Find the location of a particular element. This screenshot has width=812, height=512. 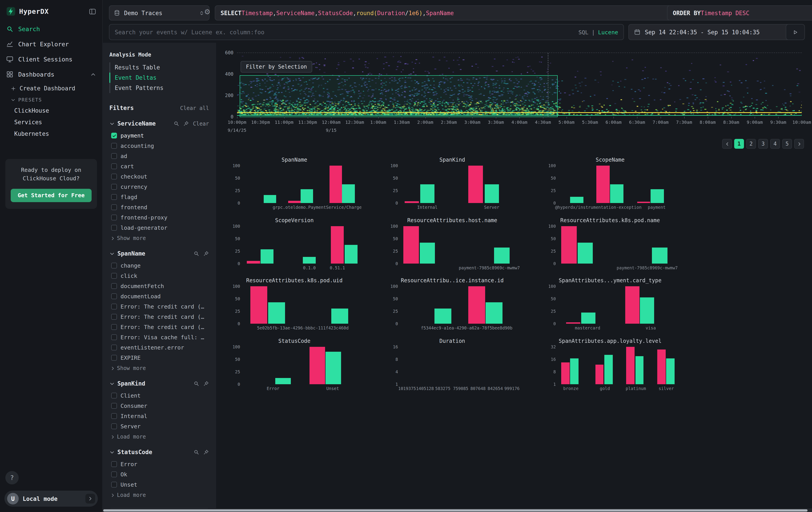

sidebar-presets-toggle: PRESETS is located at coordinates (51, 100).